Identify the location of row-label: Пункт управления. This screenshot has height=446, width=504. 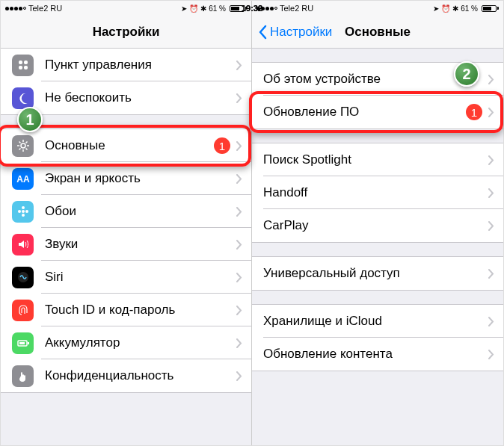
(141, 65).